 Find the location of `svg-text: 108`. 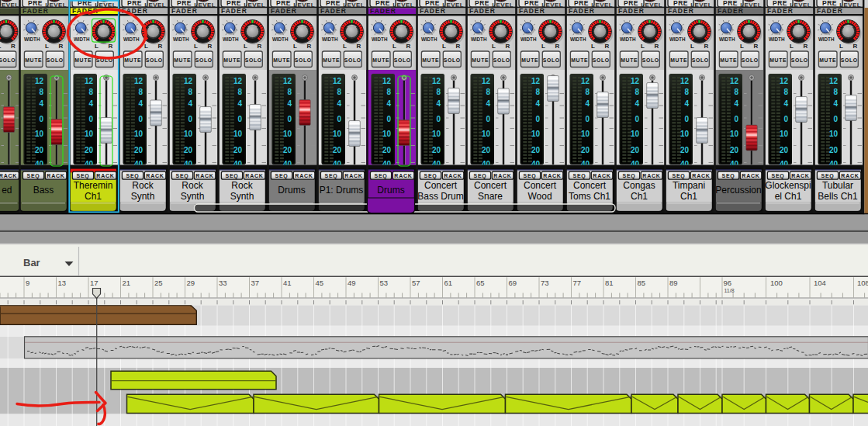

svg-text: 108 is located at coordinates (863, 282).